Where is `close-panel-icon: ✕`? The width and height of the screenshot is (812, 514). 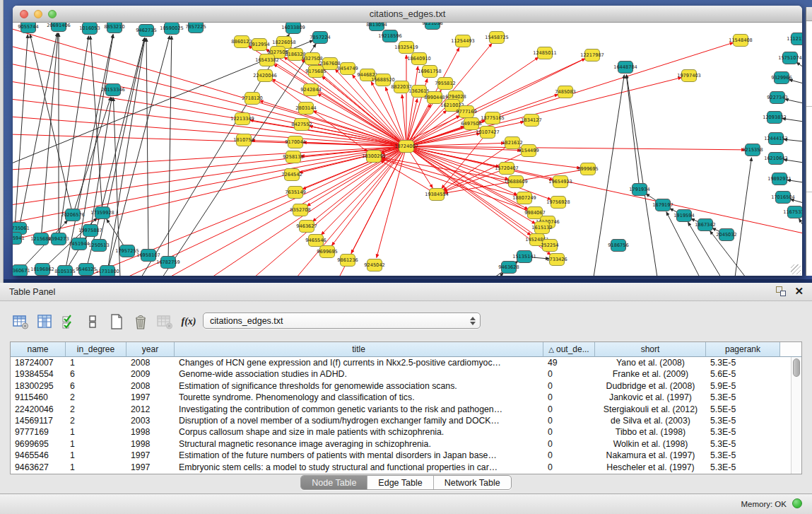
close-panel-icon: ✕ is located at coordinates (799, 291).